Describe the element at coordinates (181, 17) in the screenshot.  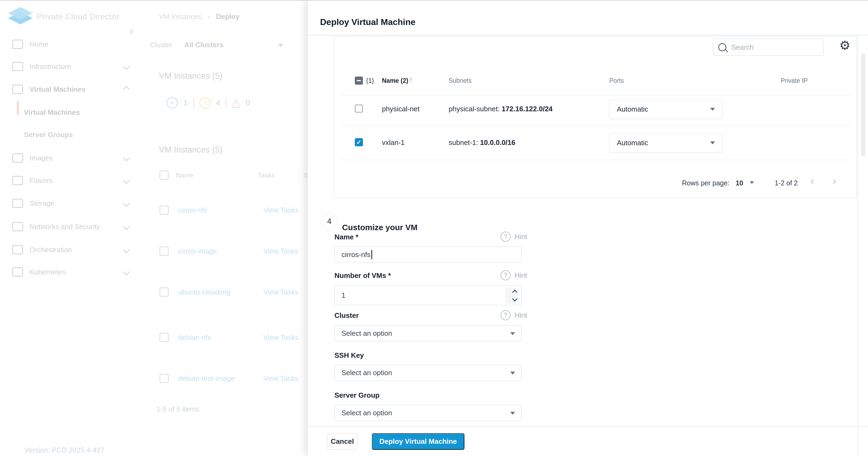
I see `breadcrumb-vm-instances: VM Instances` at that location.